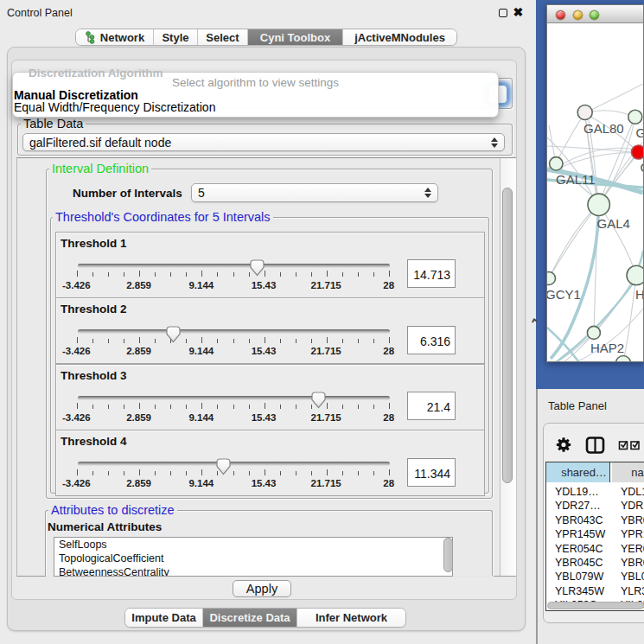  I want to click on svg-text: H, so click(640, 294).